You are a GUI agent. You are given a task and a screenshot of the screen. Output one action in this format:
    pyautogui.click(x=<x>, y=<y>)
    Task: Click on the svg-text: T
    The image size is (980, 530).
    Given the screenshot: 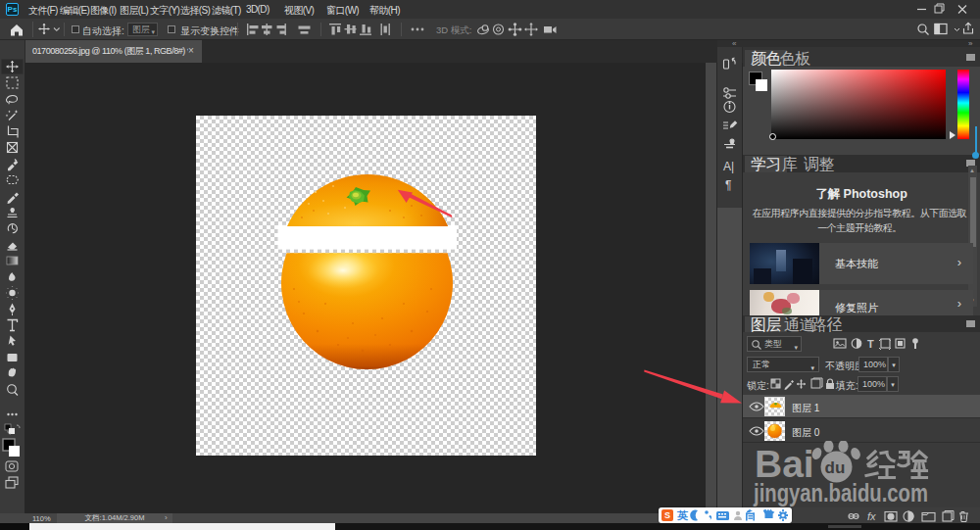 What is the action you would take?
    pyautogui.click(x=870, y=344)
    